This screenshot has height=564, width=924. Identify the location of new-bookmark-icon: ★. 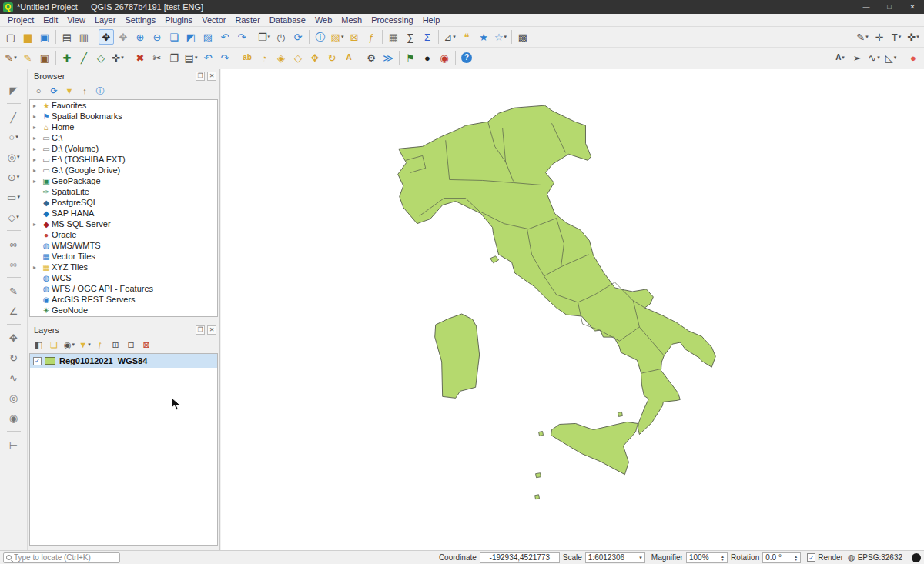
(484, 37).